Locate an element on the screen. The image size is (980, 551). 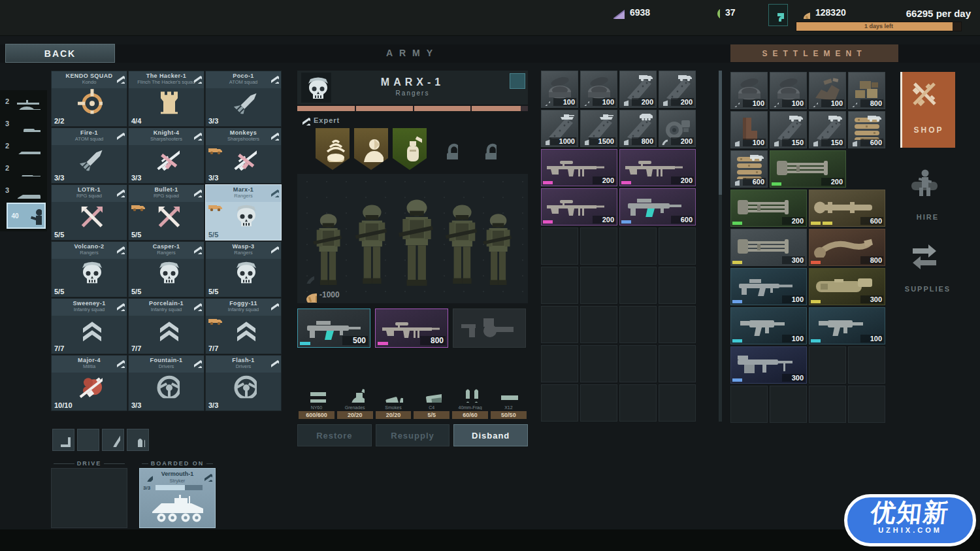
squad-card-lotr-1: LOTR-1RPG squad5/5 is located at coordinates (89, 212).